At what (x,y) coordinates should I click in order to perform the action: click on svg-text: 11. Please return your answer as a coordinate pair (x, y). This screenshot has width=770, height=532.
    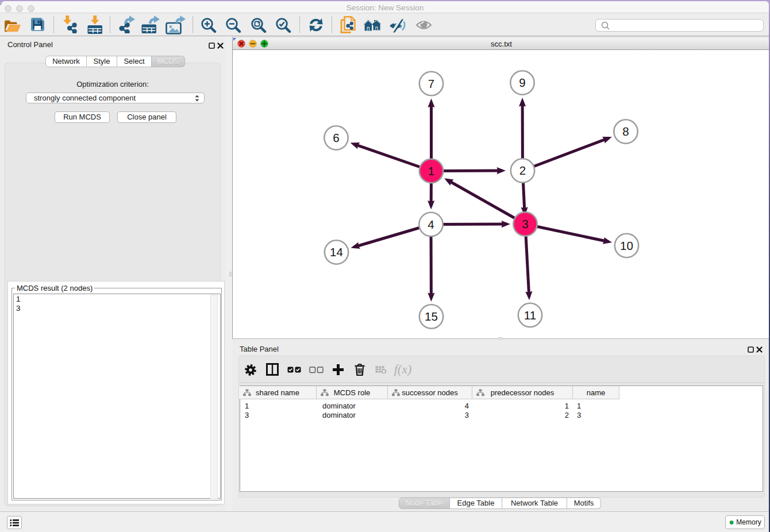
    Looking at the image, I should click on (530, 316).